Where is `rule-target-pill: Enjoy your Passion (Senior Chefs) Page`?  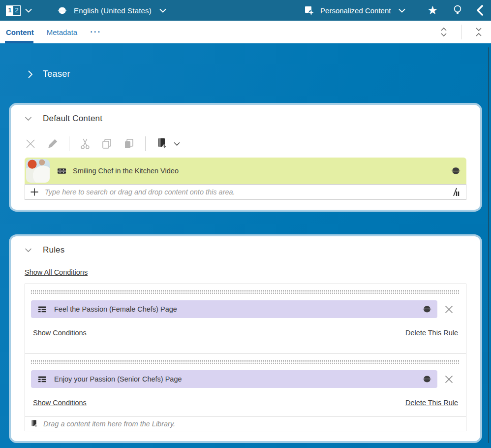 rule-target-pill: Enjoy your Passion (Senior Chefs) Page is located at coordinates (234, 379).